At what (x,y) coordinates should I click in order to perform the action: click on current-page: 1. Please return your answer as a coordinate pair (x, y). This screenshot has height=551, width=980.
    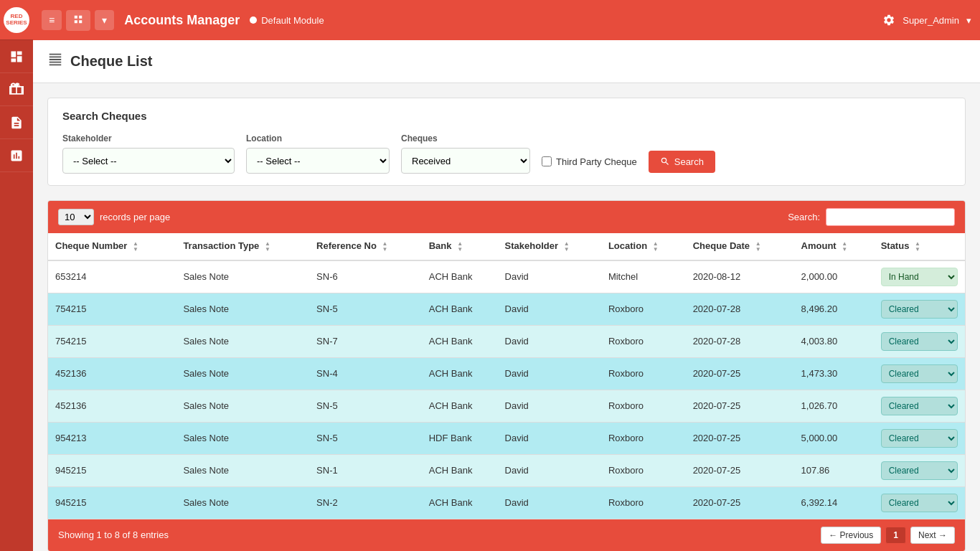
    Looking at the image, I should click on (895, 535).